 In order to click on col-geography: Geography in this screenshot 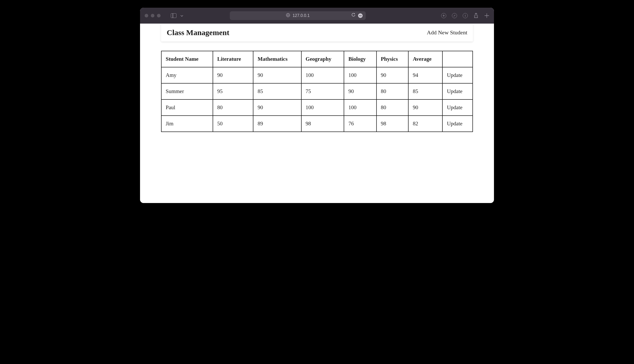, I will do `click(323, 59)`.